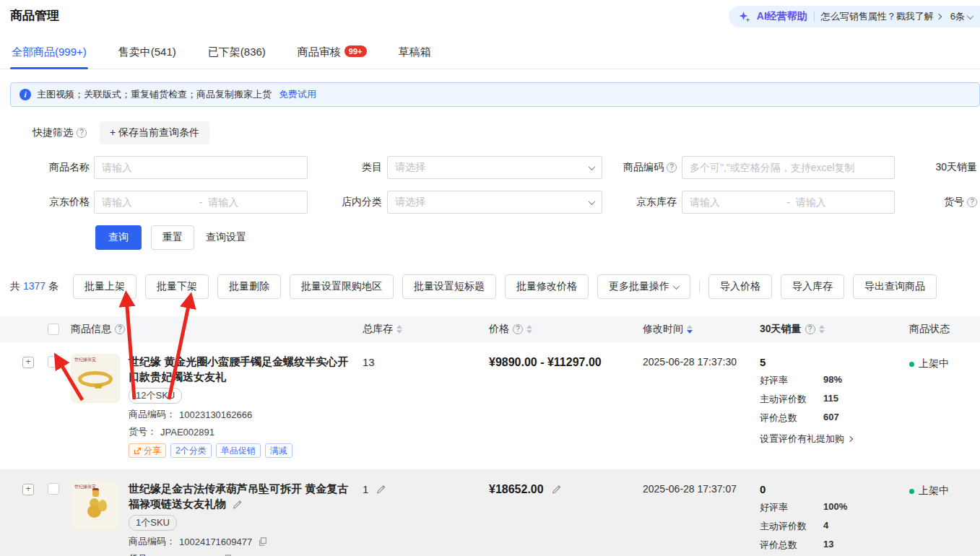 The height and width of the screenshot is (556, 980). Describe the element at coordinates (172, 432) in the screenshot. I see `item-no: 货号：JPAE002891` at that location.